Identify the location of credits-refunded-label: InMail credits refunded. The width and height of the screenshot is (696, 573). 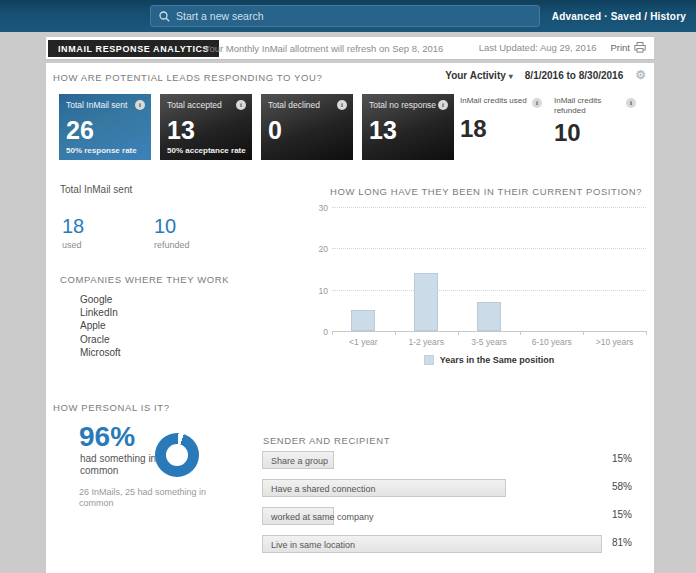
(581, 106).